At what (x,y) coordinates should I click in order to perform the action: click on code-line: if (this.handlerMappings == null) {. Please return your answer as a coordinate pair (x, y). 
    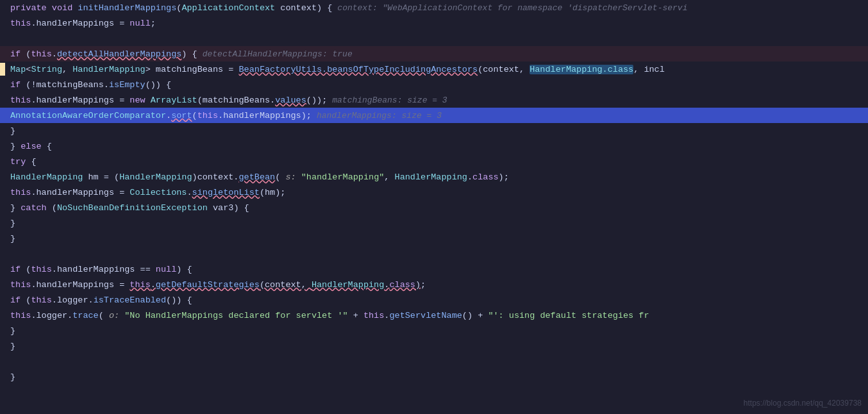
    Looking at the image, I should click on (434, 269).